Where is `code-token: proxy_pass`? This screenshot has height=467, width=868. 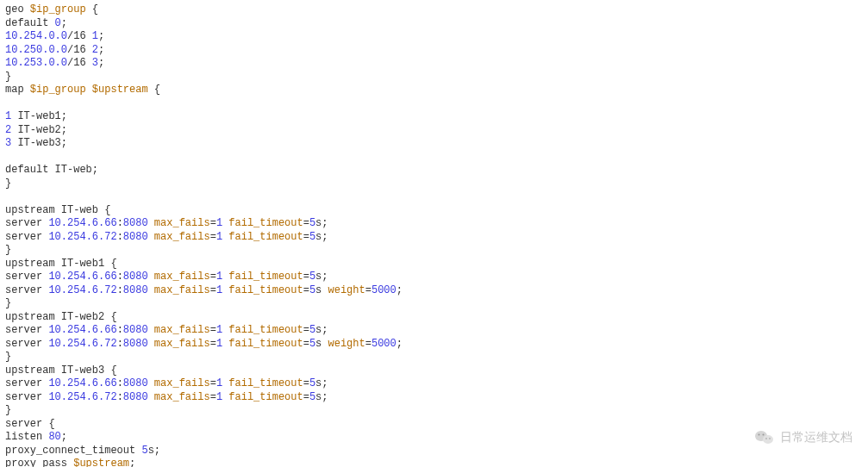
code-token: proxy_pass is located at coordinates (40, 462).